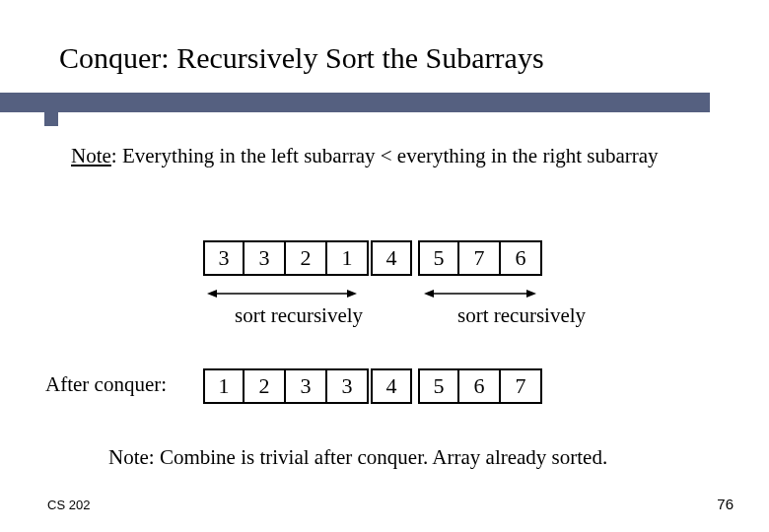 Image resolution: width=769 pixels, height=532 pixels. I want to click on after-conquer-label: After conquer:, so click(106, 384).